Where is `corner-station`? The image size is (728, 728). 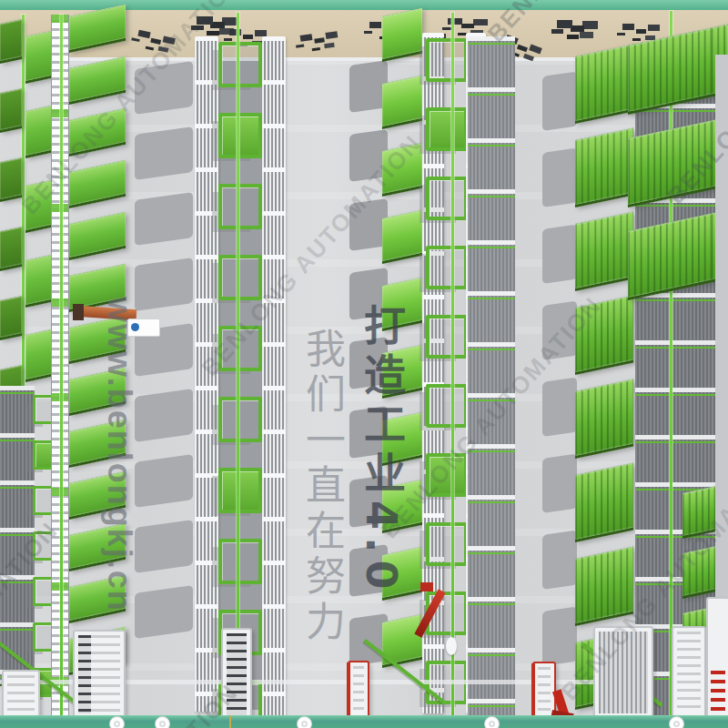
corner-station is located at coordinates (717, 662).